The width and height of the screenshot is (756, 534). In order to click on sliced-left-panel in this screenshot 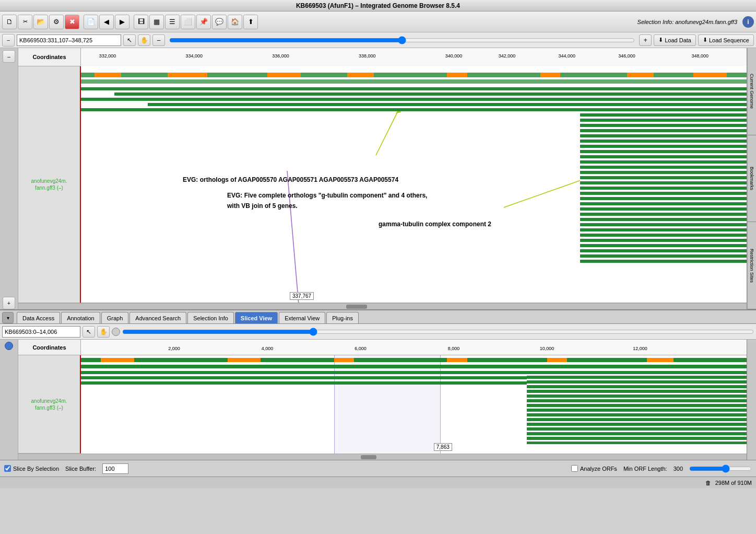, I will do `click(9, 400)`.